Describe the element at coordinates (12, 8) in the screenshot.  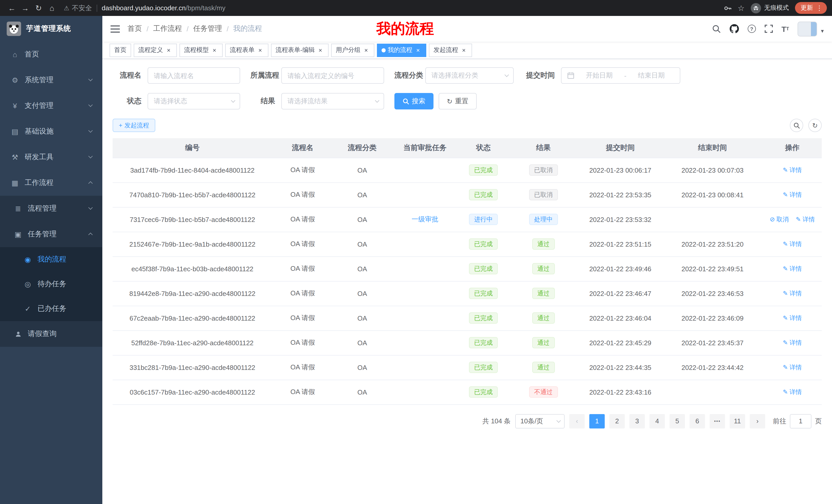
I see `browser-back-icon: ←` at that location.